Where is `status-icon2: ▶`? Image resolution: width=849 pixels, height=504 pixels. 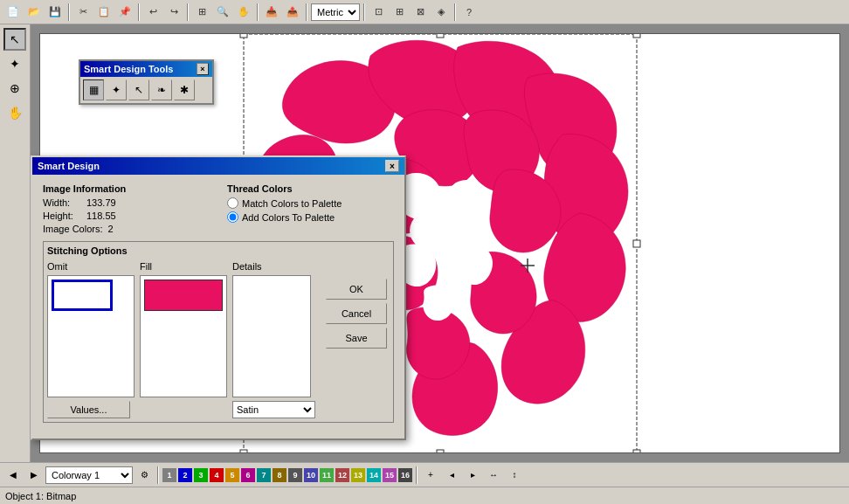
status-icon2: ▶ is located at coordinates (34, 475).